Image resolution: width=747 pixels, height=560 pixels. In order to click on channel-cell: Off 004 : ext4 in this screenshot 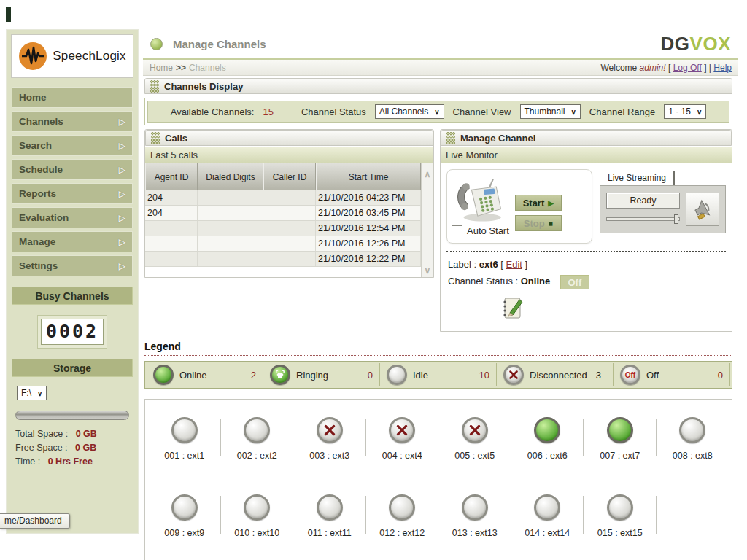, I will do `click(403, 445)`.